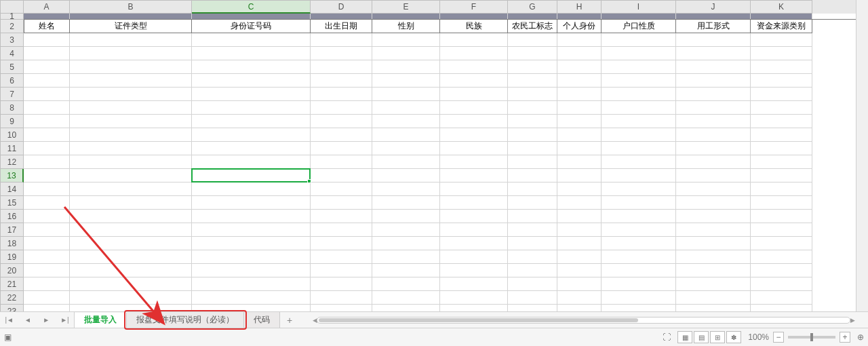 Image resolution: width=868 pixels, height=346 pixels. What do you see at coordinates (533, 230) in the screenshot?
I see `cell-G17` at bounding box center [533, 230].